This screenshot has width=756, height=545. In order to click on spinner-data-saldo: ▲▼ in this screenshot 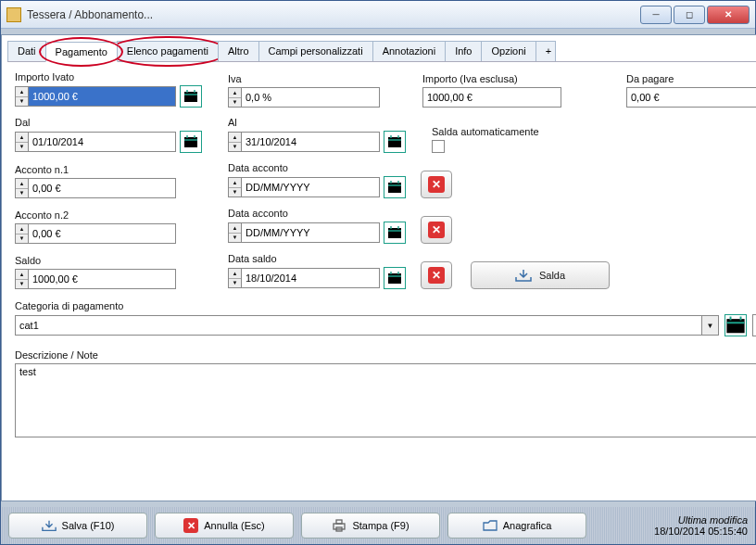, I will do `click(234, 278)`.